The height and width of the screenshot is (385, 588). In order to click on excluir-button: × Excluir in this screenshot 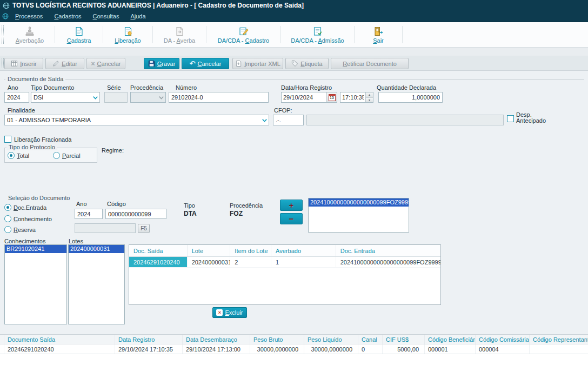, I will do `click(230, 313)`.